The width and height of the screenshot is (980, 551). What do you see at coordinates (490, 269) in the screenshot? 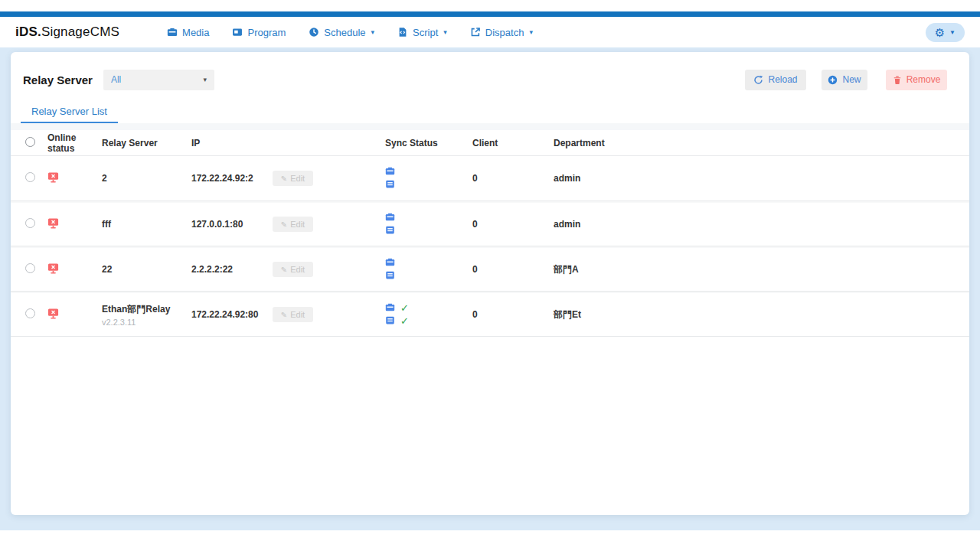
I see `table-row: 22 2.2.2.2:22 ✎Edit 0 部門A` at bounding box center [490, 269].